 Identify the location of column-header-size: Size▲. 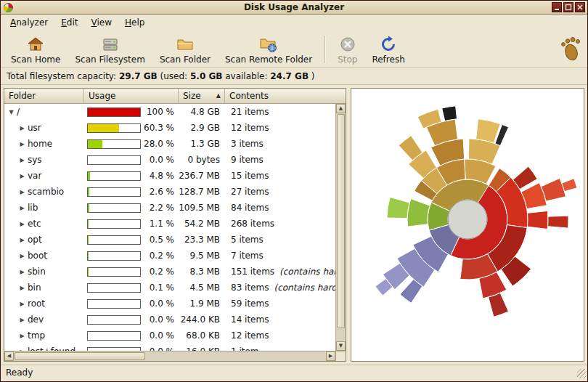
(202, 96).